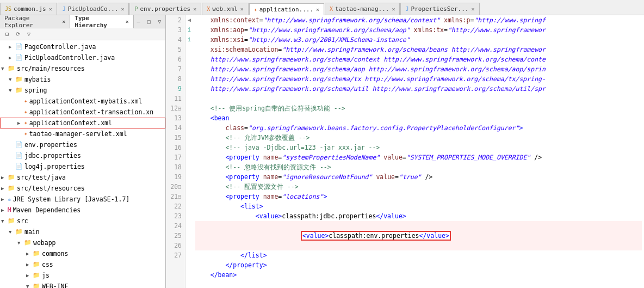 The image size is (644, 288). What do you see at coordinates (175, 206) in the screenshot?
I see `line-num: 22` at bounding box center [175, 206].